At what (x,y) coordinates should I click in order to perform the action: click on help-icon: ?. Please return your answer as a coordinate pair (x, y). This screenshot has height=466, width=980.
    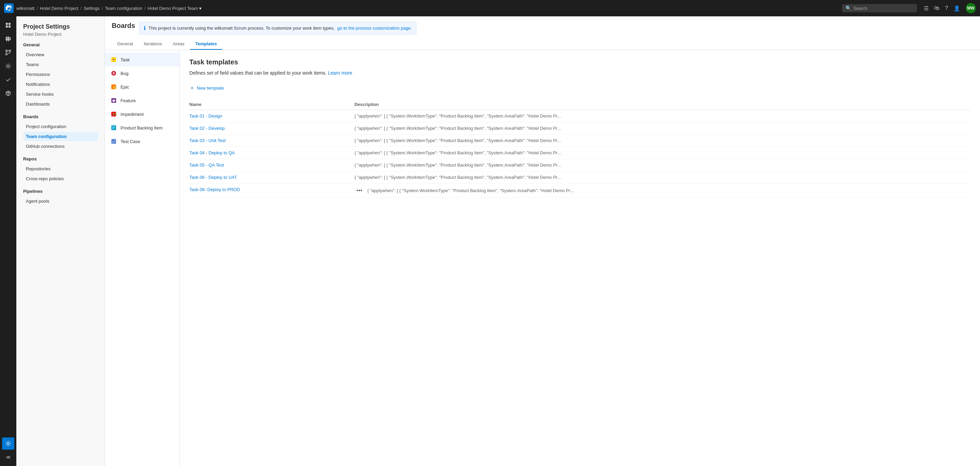
    Looking at the image, I should click on (947, 8).